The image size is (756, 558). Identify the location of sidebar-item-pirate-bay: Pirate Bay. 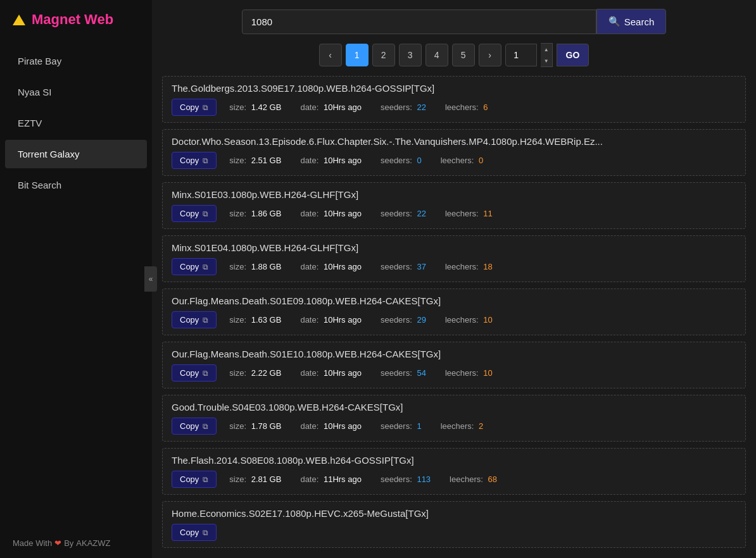
(76, 61).